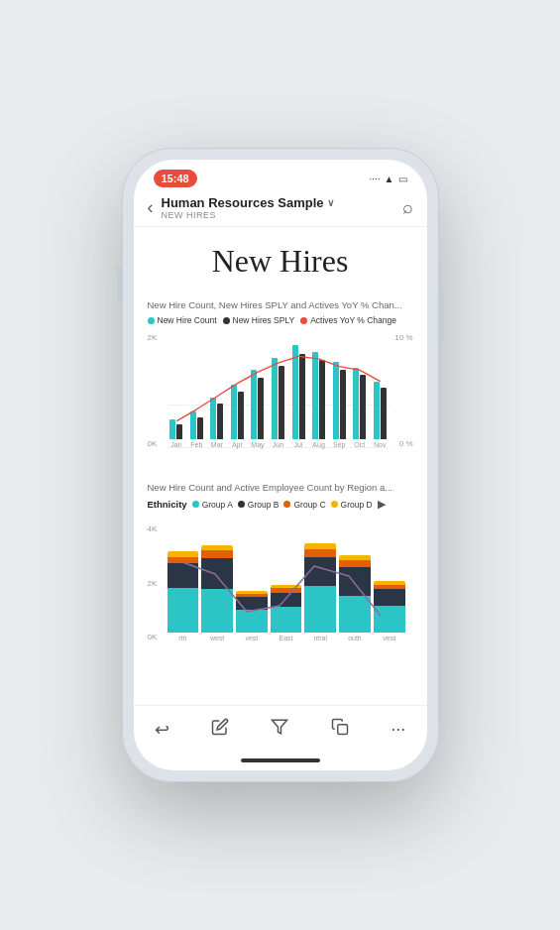 The height and width of the screenshot is (930, 560). I want to click on search-button: ⌕, so click(408, 208).